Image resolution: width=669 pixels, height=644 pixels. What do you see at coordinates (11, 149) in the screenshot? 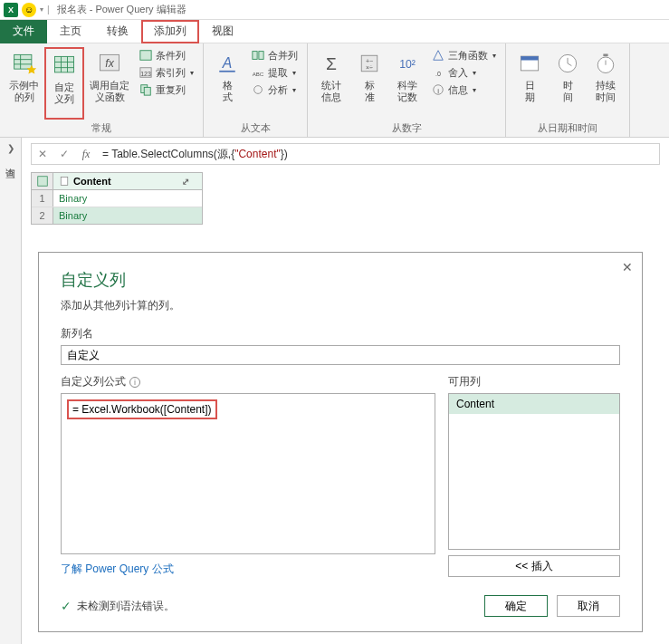
I see `chevron-right-icon: ❯` at bounding box center [11, 149].